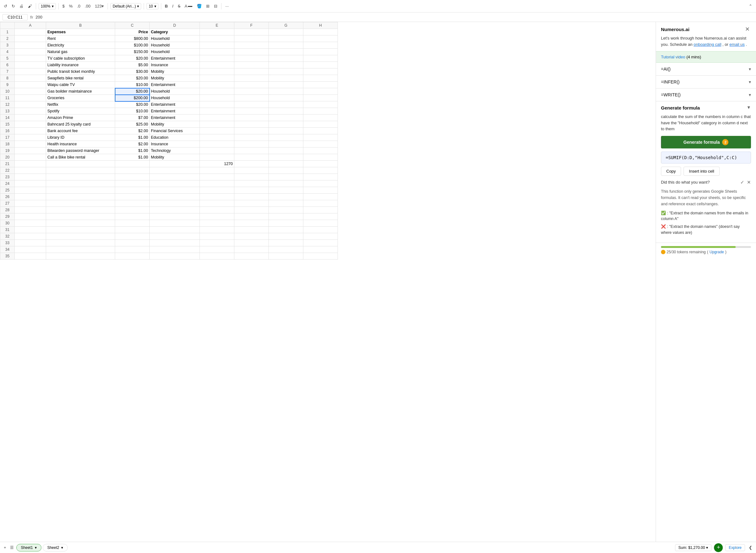 This screenshot has width=756, height=553. What do you see at coordinates (81, 157) in the screenshot?
I see `cell-b20: Call a Bike bike rental` at bounding box center [81, 157].